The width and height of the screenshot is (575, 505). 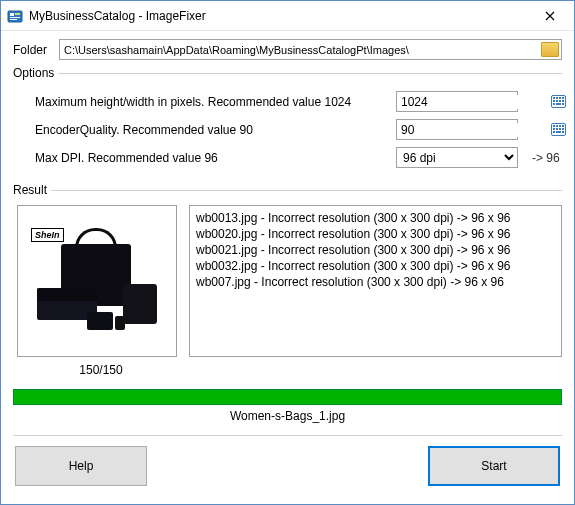 I want to click on current-file-label: Women-s-Bags_1.jpg, so click(x=288, y=416).